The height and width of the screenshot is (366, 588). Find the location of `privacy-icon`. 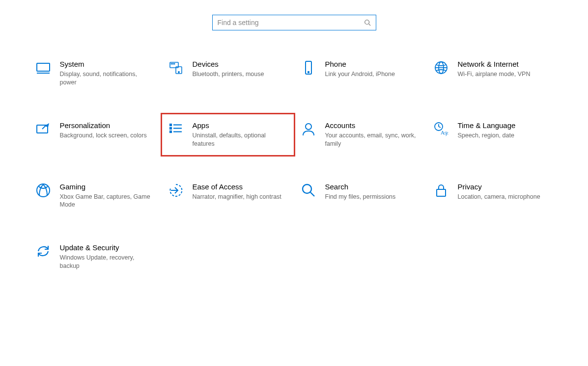

privacy-icon is located at coordinates (441, 190).